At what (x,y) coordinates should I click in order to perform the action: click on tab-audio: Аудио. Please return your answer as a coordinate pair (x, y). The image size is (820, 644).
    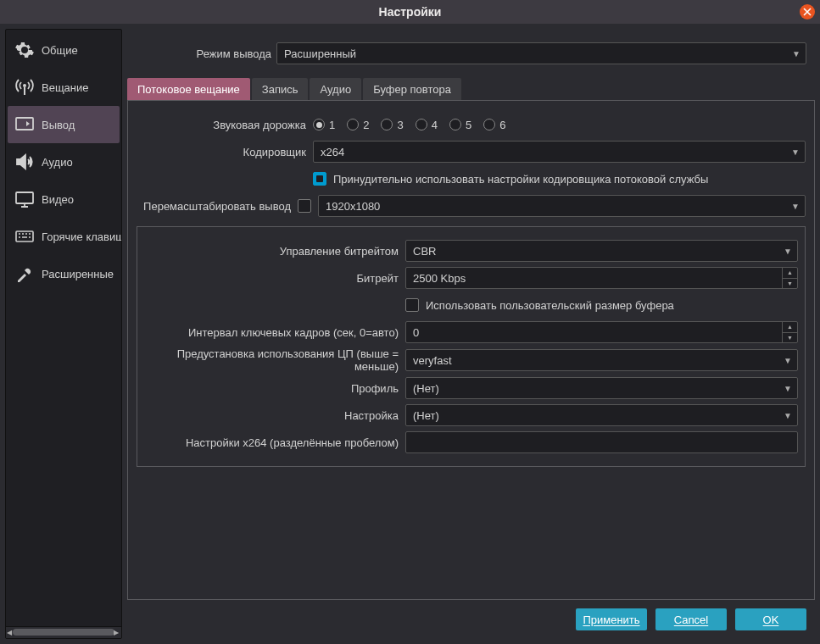
    Looking at the image, I should click on (336, 90).